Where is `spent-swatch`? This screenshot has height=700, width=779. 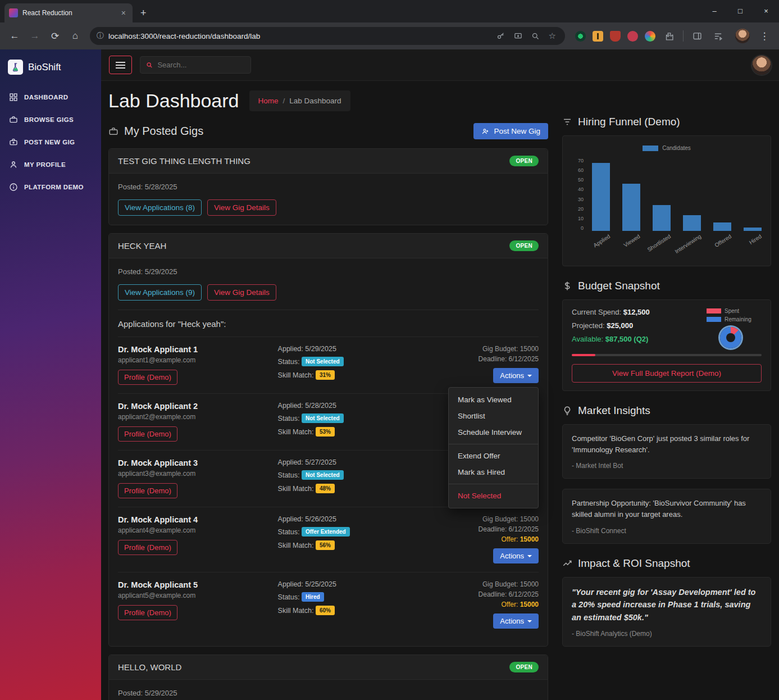
spent-swatch is located at coordinates (714, 311).